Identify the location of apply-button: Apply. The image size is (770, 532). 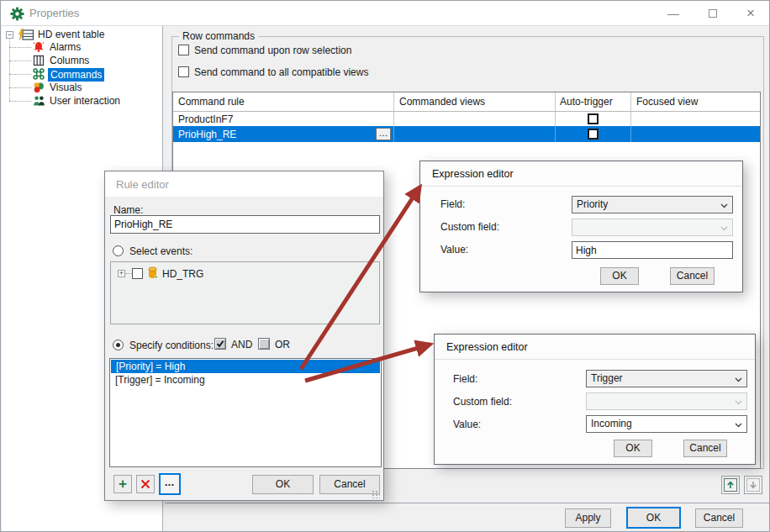
(588, 518).